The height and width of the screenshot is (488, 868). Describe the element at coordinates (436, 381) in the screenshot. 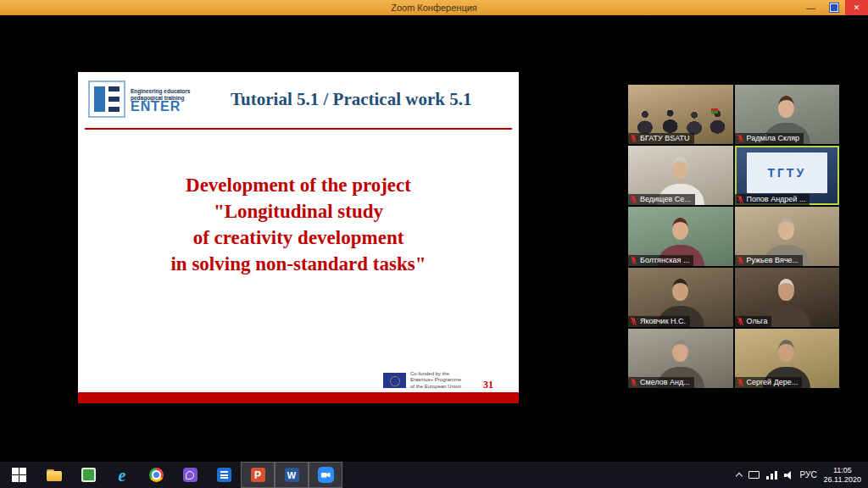

I see `eu-funding-text: Co-funded by the Erasmus+ Programme of t…` at that location.